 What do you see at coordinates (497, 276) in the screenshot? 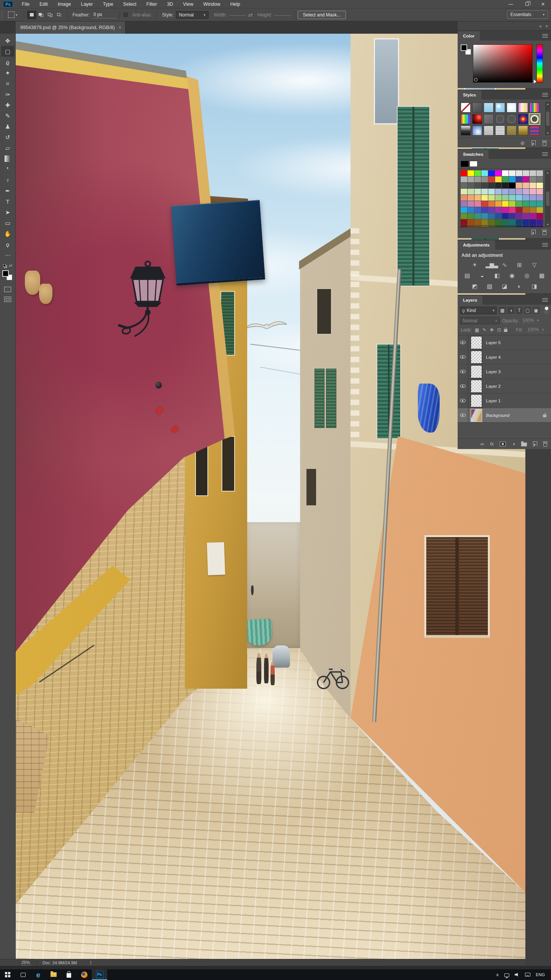
I see `adjustment-black-white: ◧` at bounding box center [497, 276].